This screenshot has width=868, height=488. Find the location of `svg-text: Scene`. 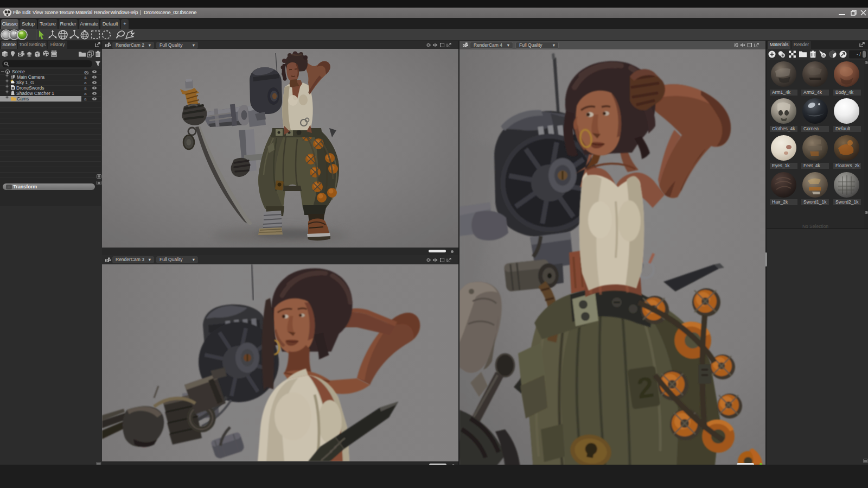

svg-text: Scene is located at coordinates (18, 72).